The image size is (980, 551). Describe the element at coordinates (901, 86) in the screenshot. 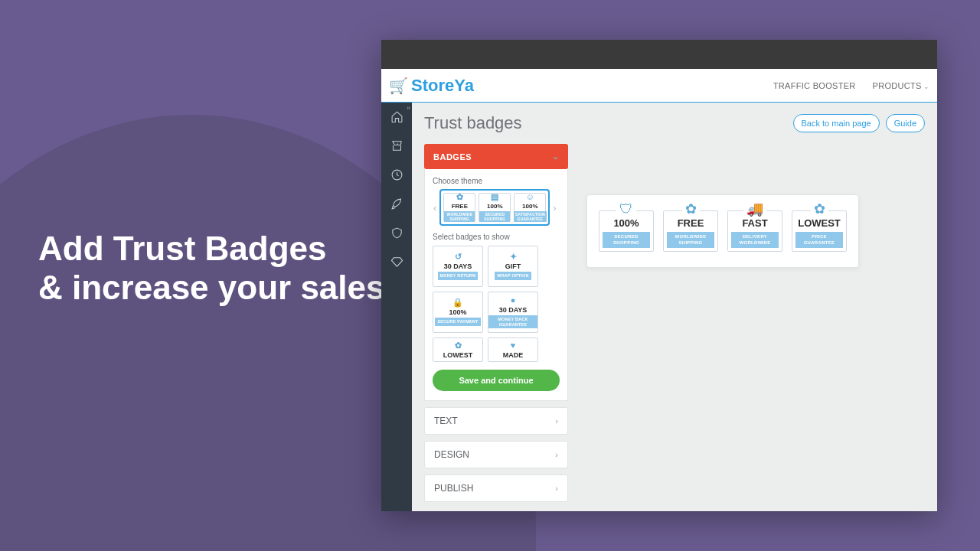

I see `nav-products: PRODUCTS⌄` at that location.